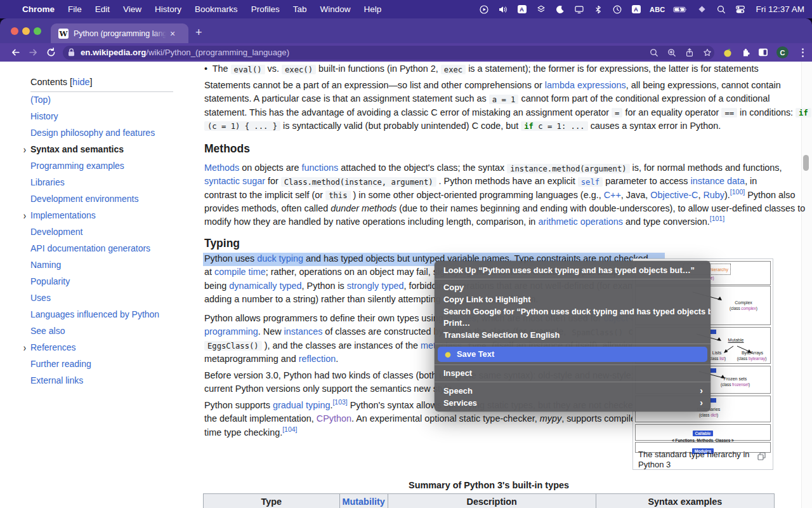 This screenshot has width=812, height=508. I want to click on browser-tab: W Python (programming language ×, so click(119, 33).